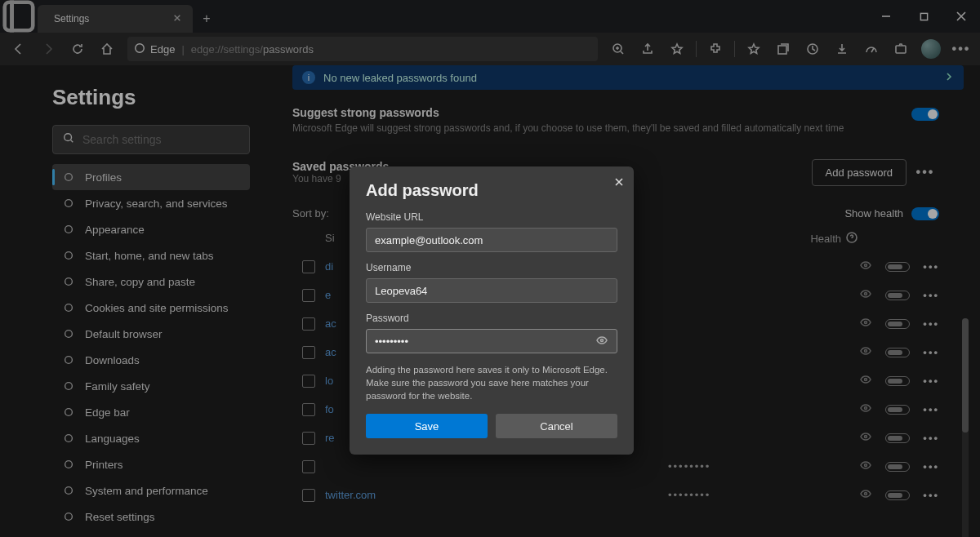 The image size is (980, 537). Describe the element at coordinates (492, 217) in the screenshot. I see `url-label: Website URL` at that location.